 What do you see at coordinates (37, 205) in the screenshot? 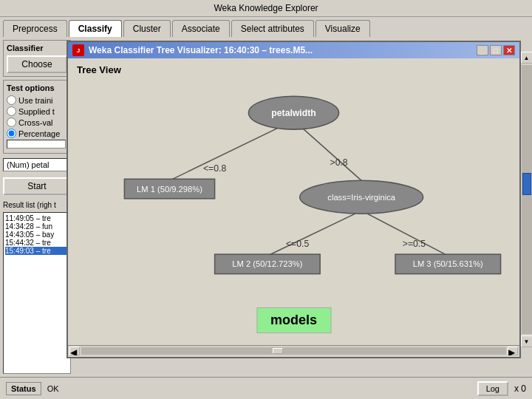
I see `result-list-label: Result list (righ t` at bounding box center [37, 205].